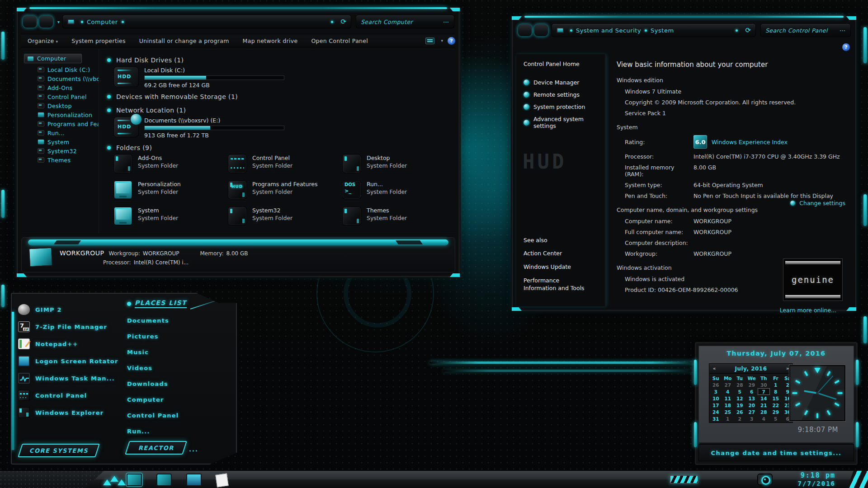 The image size is (868, 488). Describe the element at coordinates (134, 480) in the screenshot. I see `taskbar-app-explorer` at that location.